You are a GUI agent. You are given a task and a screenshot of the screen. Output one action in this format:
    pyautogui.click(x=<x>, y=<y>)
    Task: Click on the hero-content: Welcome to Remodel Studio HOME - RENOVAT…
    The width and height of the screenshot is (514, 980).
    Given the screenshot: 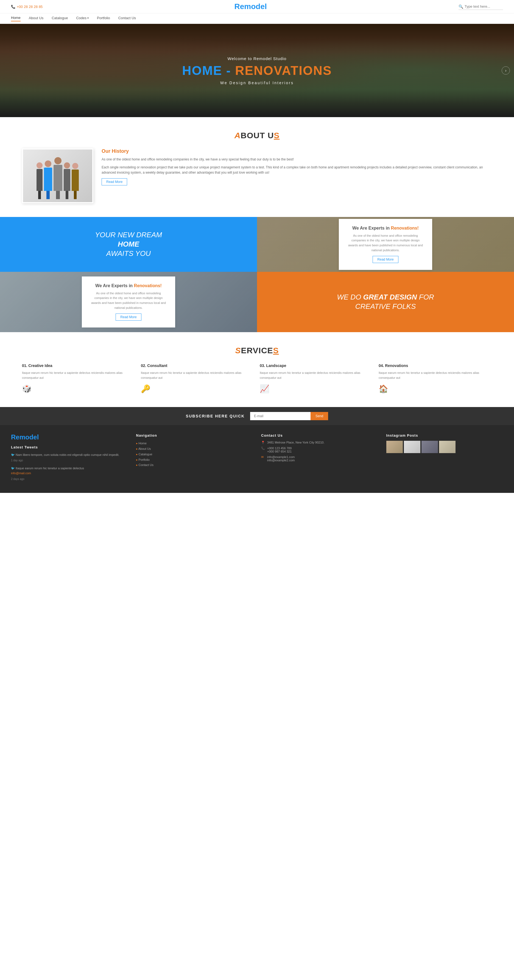 What is the action you would take?
    pyautogui.click(x=257, y=71)
    